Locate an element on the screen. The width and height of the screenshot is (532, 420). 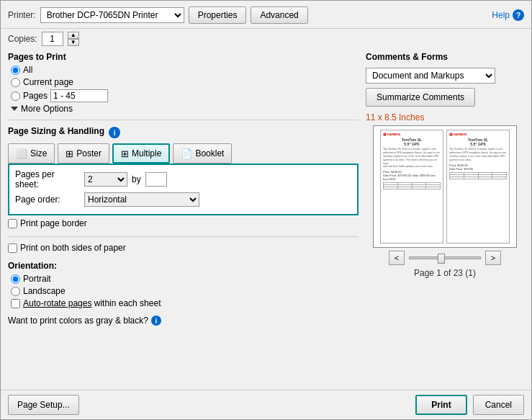
advanced-button: Advanced is located at coordinates (279, 15).